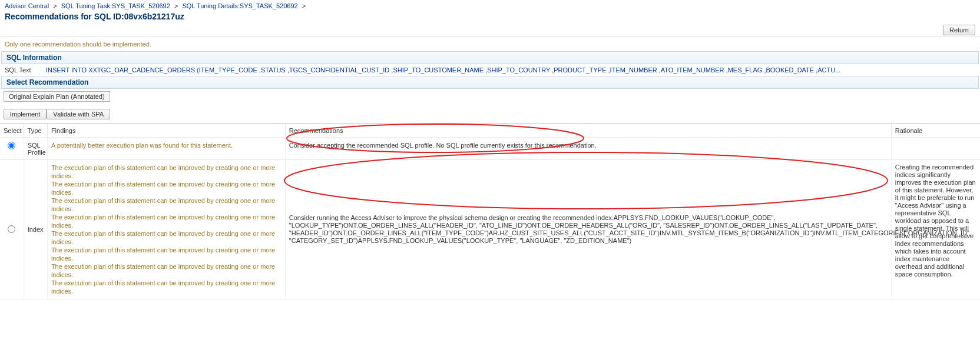 The image size is (980, 360). What do you see at coordinates (240, 6) in the screenshot?
I see `breadcrumb-item-2: SQL Tuning Details:SYS_TASK_520692` at bounding box center [240, 6].